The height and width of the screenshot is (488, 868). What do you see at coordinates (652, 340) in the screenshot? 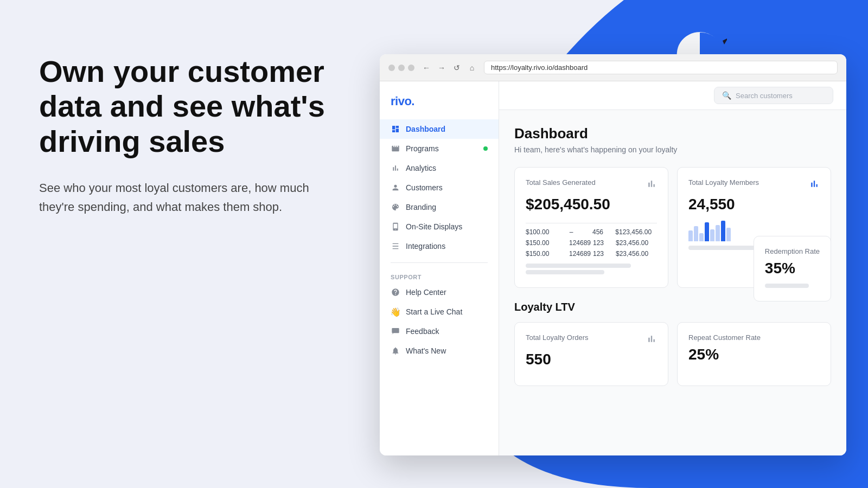
I see `loyalty-orders-icon` at bounding box center [652, 340].